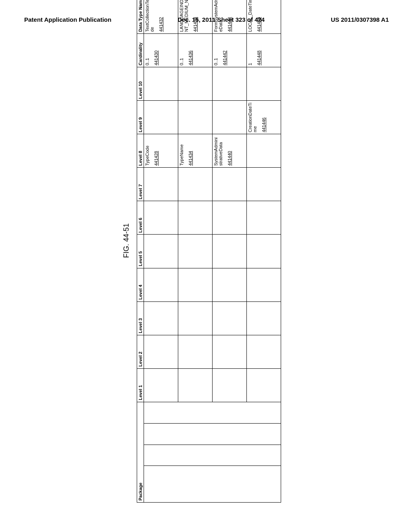  I want to click on cell-cardinality: 0..1441442, so click(230, 51).